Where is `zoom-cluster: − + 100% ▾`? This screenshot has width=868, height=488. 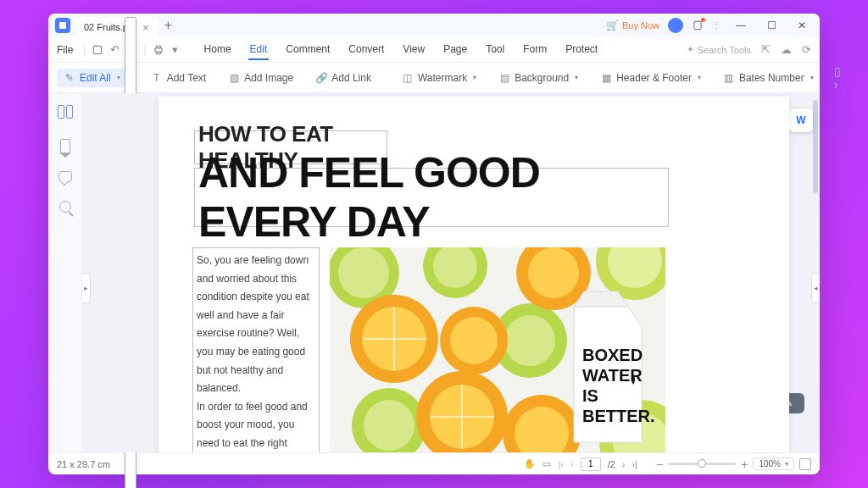
zoom-cluster: − + 100% ▾ is located at coordinates (734, 464).